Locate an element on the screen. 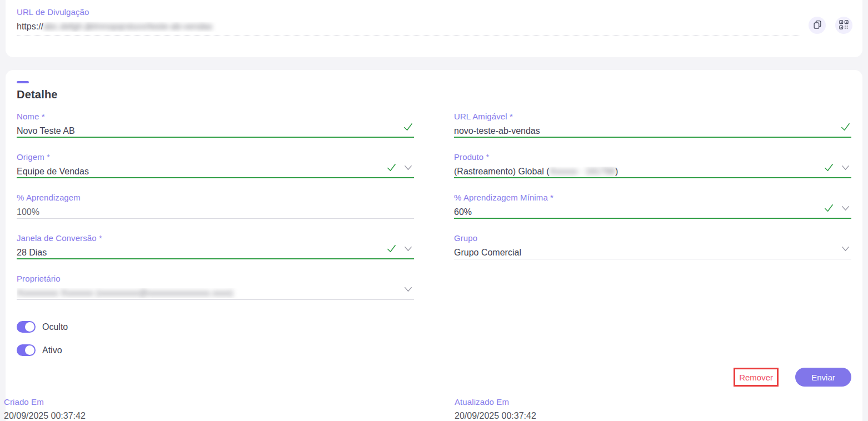  aprendizagem-minima-underline is located at coordinates (652, 218).